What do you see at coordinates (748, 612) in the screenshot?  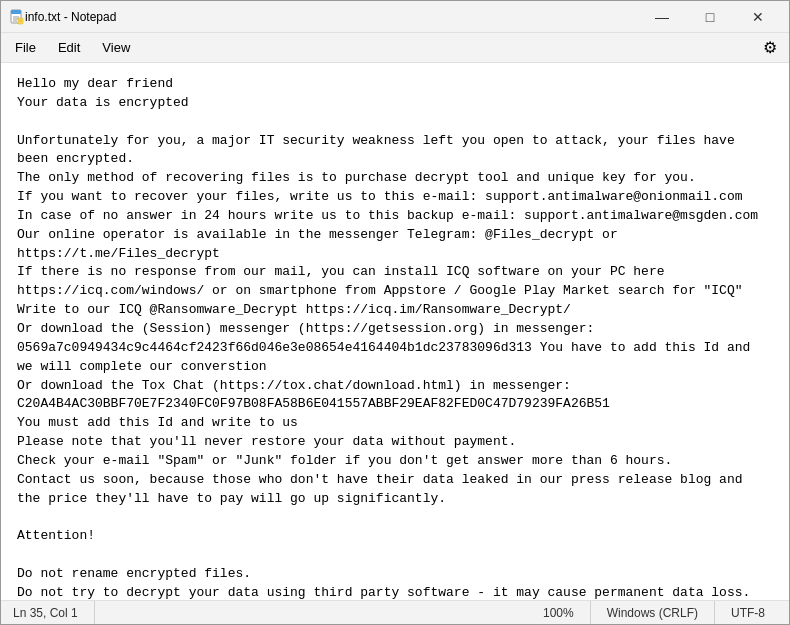 I see `encoding: UTF-8` at bounding box center [748, 612].